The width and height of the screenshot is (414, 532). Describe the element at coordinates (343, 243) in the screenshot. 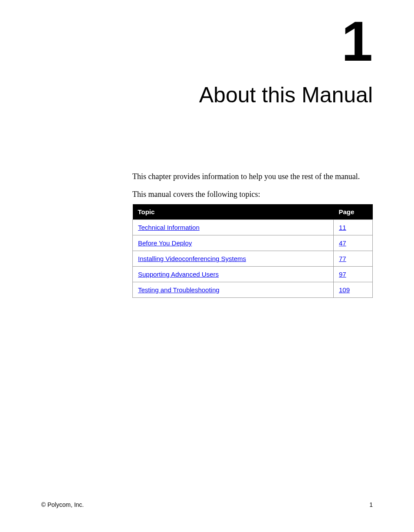

I see `page-link-47: 47` at that location.